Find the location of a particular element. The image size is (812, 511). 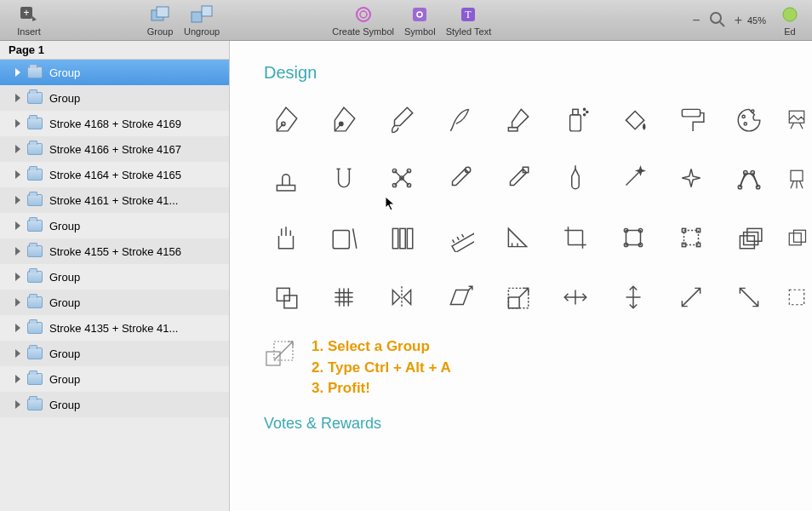

layer-row: Stroke 4166 + Stroke 4167 is located at coordinates (114, 149).